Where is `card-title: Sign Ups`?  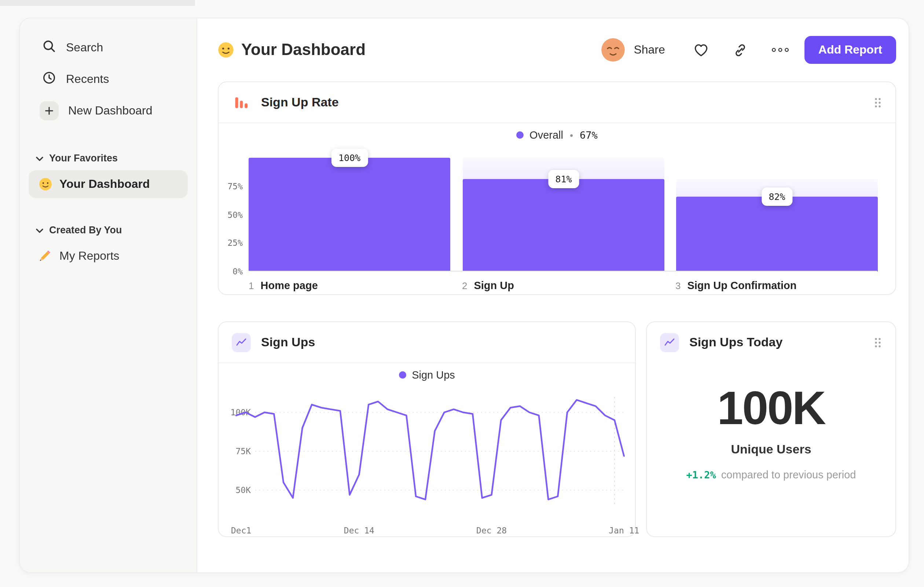
card-title: Sign Ups is located at coordinates (288, 342).